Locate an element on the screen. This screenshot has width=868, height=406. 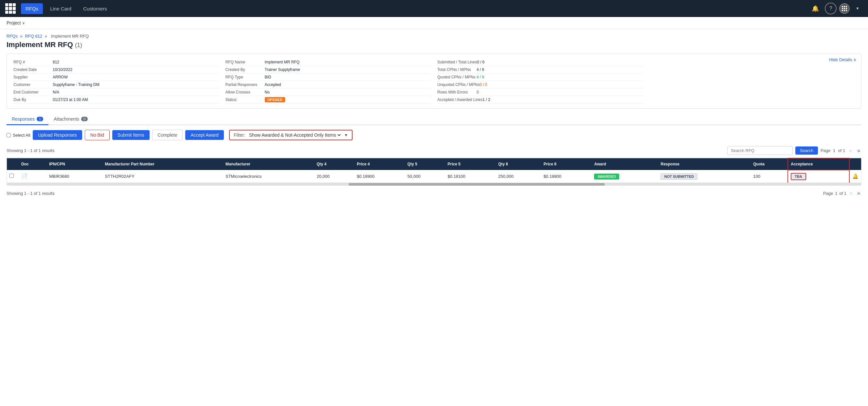
breadcrumb-rfqs: RFQs is located at coordinates (12, 36).